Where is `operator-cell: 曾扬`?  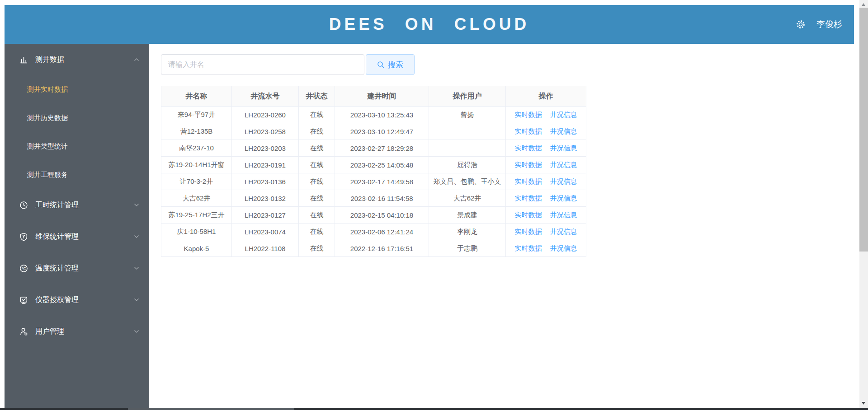
operator-cell: 曾扬 is located at coordinates (467, 115).